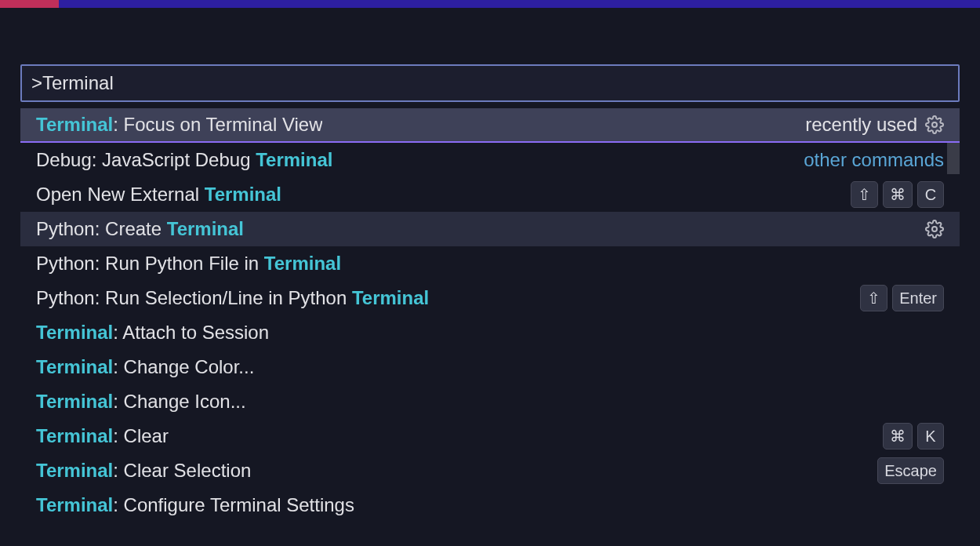  What do you see at coordinates (490, 298) in the screenshot?
I see `command-item-python-run-selection-terminal: Python: Run Selection/Line in Python Ter…` at bounding box center [490, 298].